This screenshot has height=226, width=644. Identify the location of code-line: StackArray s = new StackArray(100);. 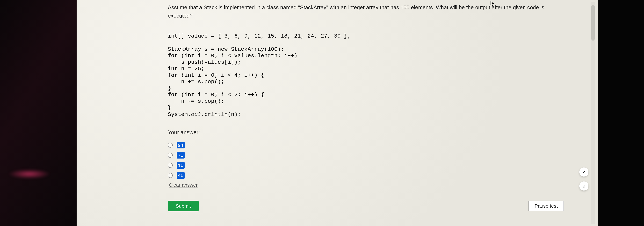
(226, 49).